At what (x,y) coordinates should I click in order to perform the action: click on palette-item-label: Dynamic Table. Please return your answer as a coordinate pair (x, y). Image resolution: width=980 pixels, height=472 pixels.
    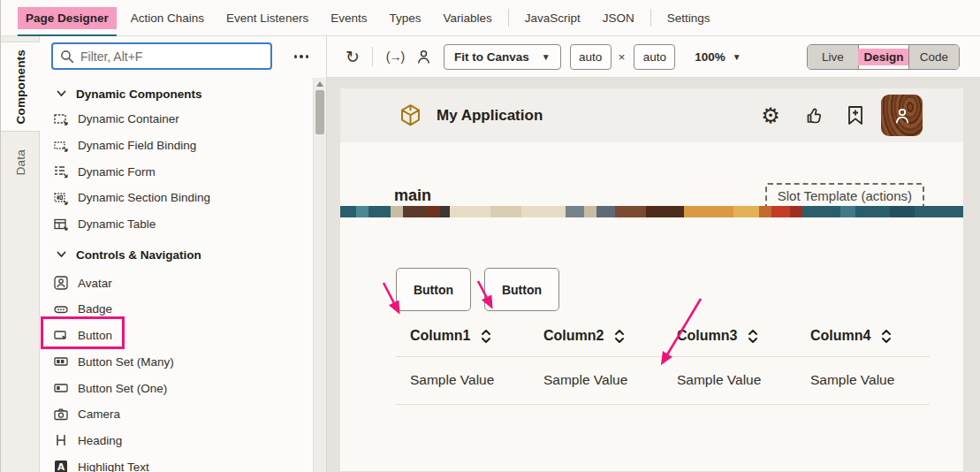
    Looking at the image, I should click on (117, 225).